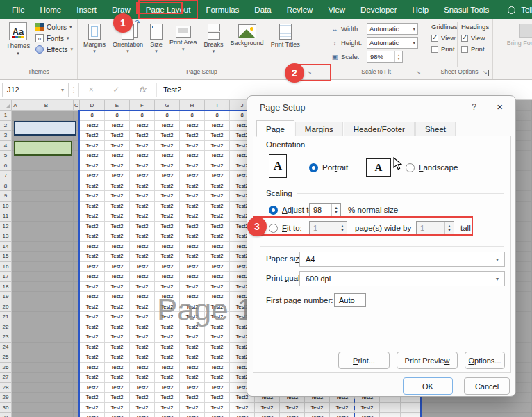 The image size is (532, 417). I want to click on cell-F20: Test2, so click(142, 307).